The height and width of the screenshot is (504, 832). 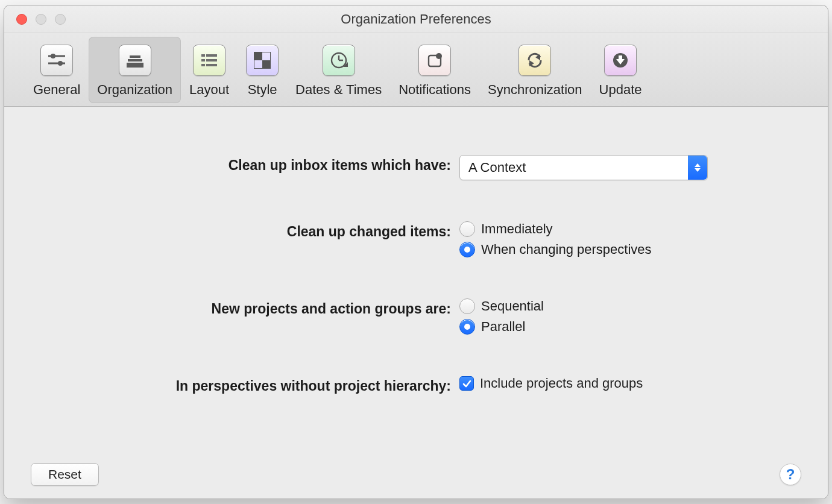 What do you see at coordinates (556, 229) in the screenshot?
I see `radio-immediately: Immediately` at bounding box center [556, 229].